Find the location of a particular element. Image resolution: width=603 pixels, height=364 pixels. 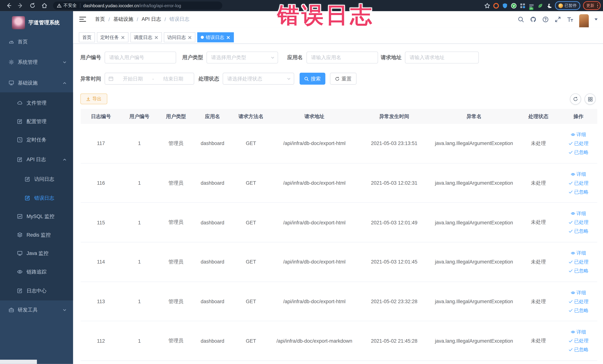

app-logo-link: 芋道管理系统 is located at coordinates (36, 23).